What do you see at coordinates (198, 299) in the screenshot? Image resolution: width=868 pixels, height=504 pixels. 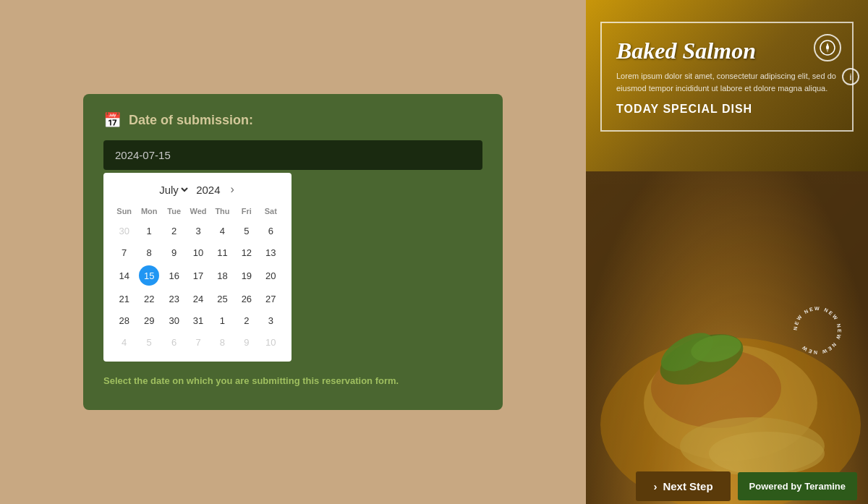 I see `calendar-day: 24` at bounding box center [198, 299].